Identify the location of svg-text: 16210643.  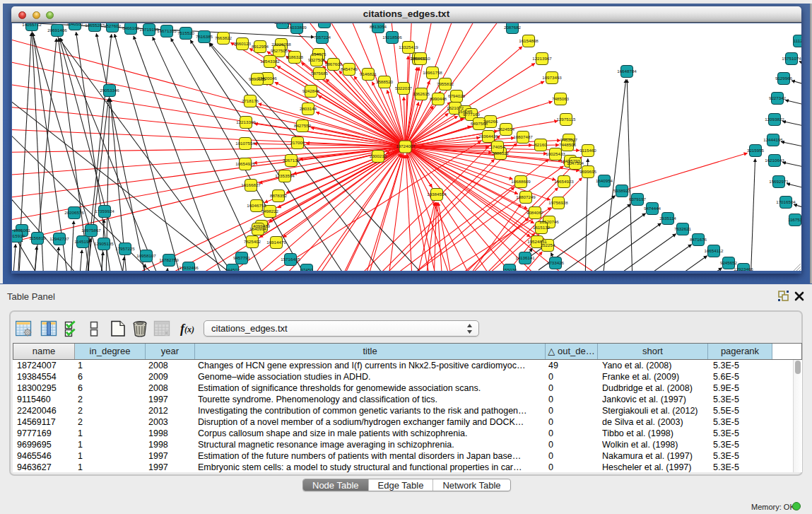
(775, 160).